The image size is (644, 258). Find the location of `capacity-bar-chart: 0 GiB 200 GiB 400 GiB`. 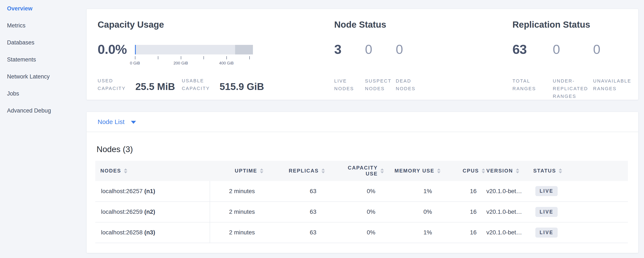

capacity-bar-chart: 0 GiB 200 GiB 400 GiB is located at coordinates (194, 56).